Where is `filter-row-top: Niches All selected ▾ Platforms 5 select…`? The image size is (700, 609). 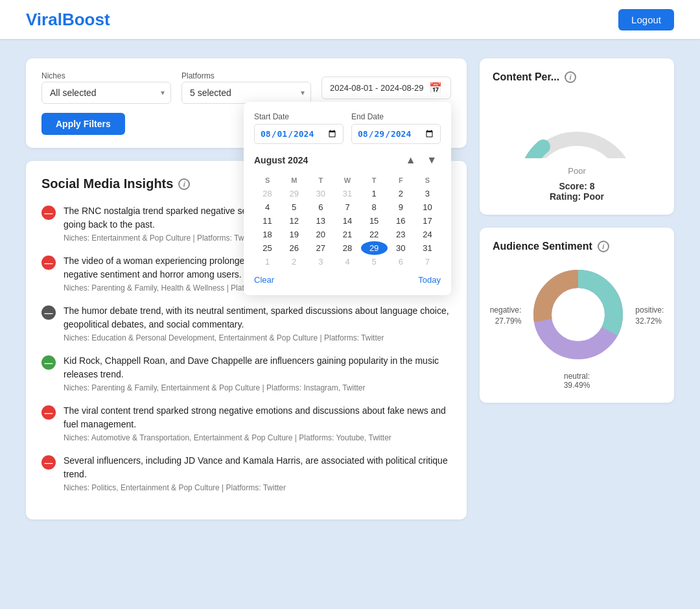
filter-row-top: Niches All selected ▾ Platforms 5 select… is located at coordinates (246, 88).